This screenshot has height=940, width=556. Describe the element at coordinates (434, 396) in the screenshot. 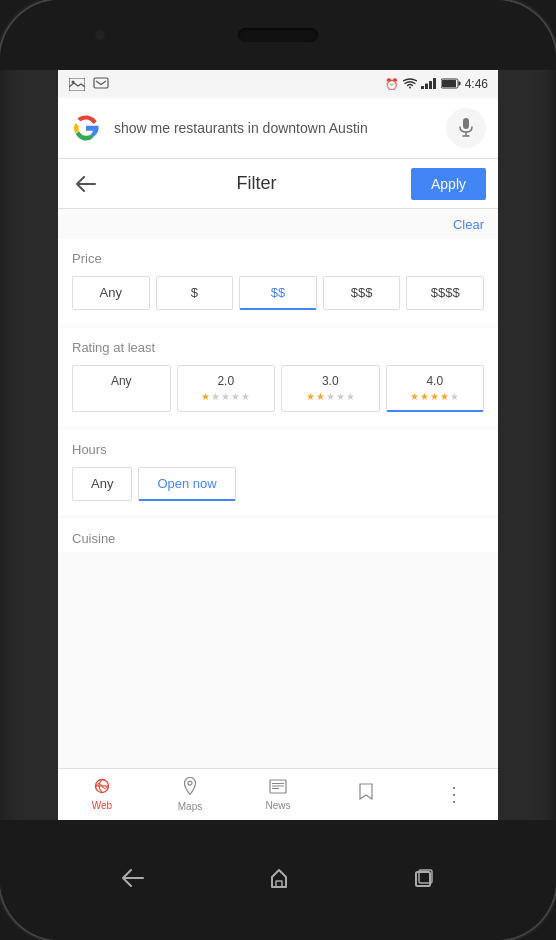

I see `stars-4: ★ ★ ★ ★ ★` at that location.